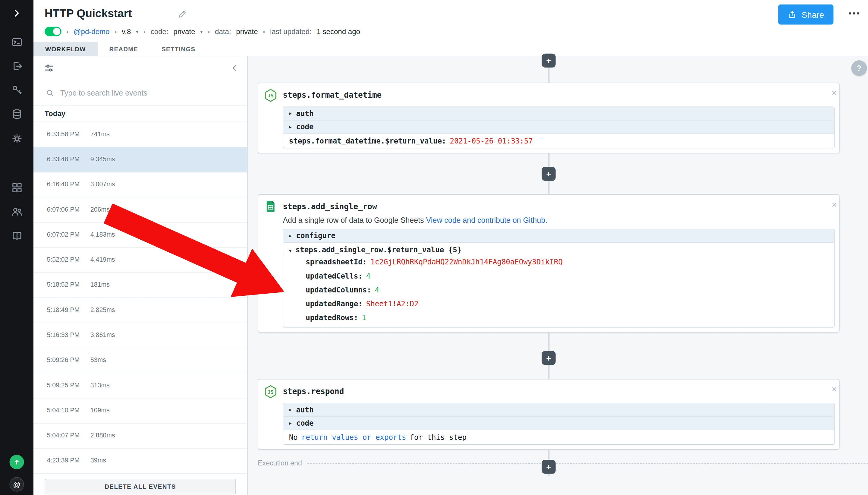  What do you see at coordinates (17, 13) in the screenshot?
I see `expand-icon` at bounding box center [17, 13].